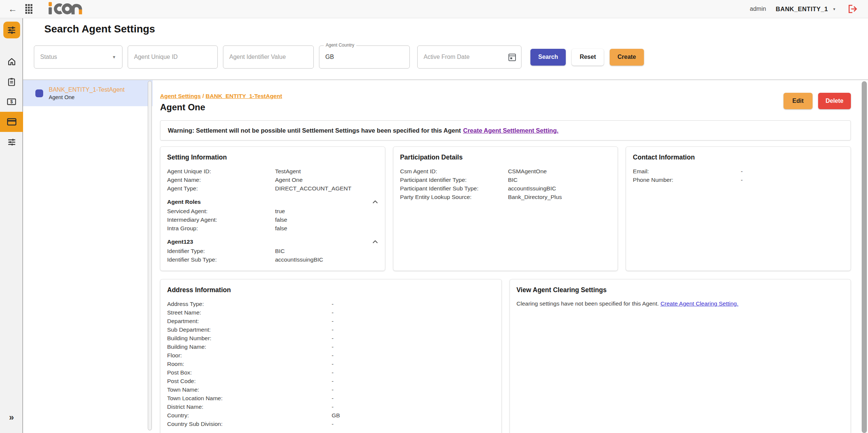  I want to click on agent-unique-id-input, so click(173, 57).